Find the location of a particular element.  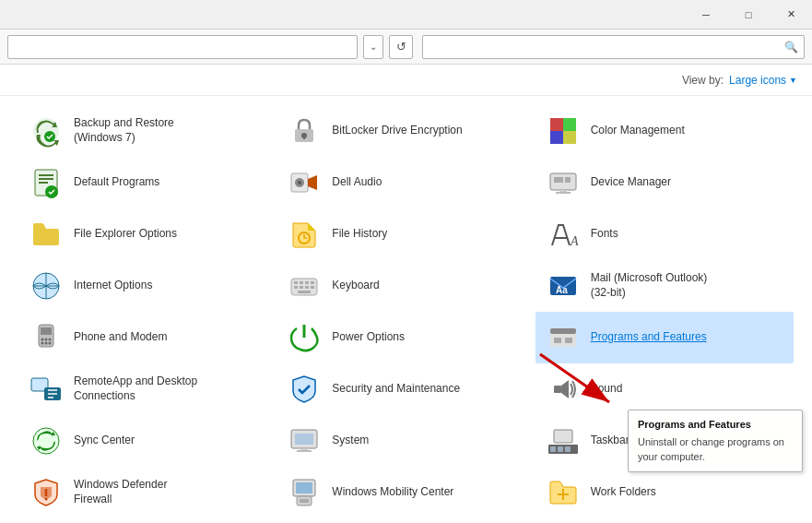

fonts-label: Fonts is located at coordinates (605, 234).